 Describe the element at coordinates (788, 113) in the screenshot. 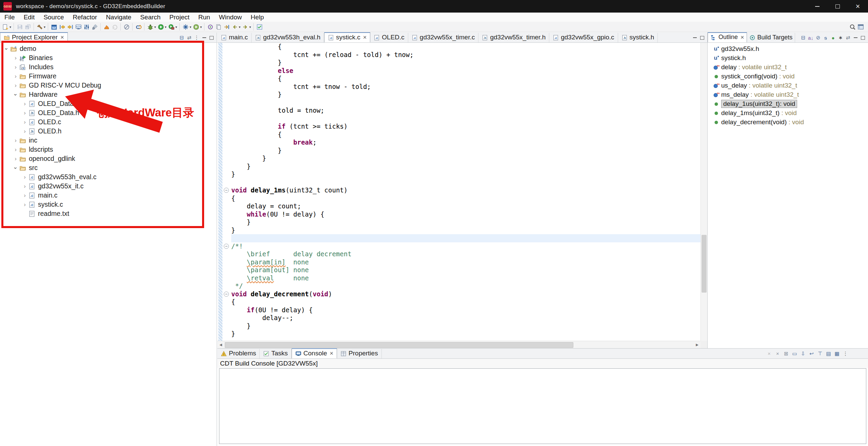

I see `outline-item-delay-1ms-uint32-t: delay_1ms(uint32_t) : void` at that location.